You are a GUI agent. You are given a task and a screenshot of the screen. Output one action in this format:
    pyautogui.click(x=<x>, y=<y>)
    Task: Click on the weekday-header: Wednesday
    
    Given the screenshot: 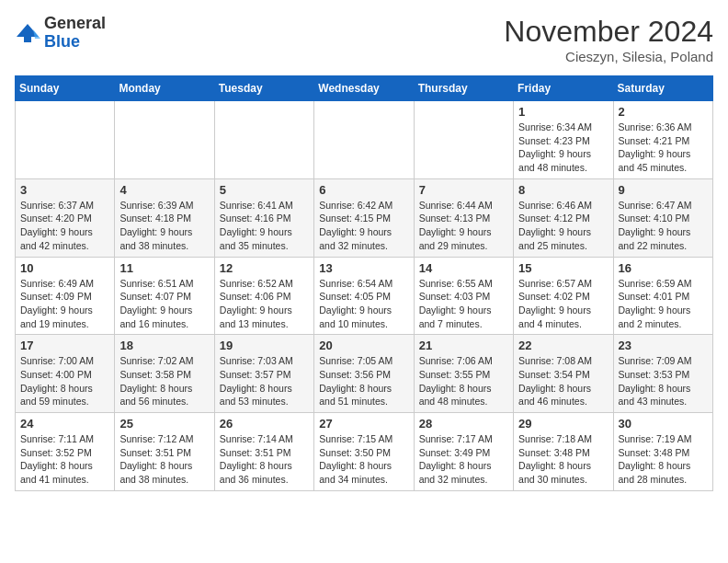 What is the action you would take?
    pyautogui.click(x=364, y=88)
    